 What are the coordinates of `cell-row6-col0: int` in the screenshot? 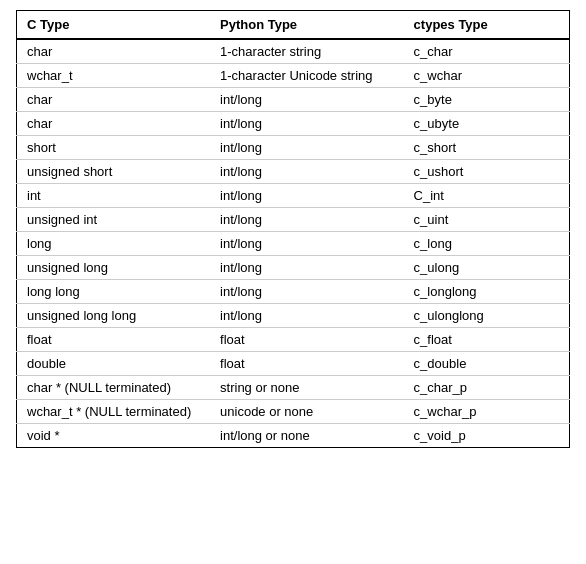 It's located at (114, 196).